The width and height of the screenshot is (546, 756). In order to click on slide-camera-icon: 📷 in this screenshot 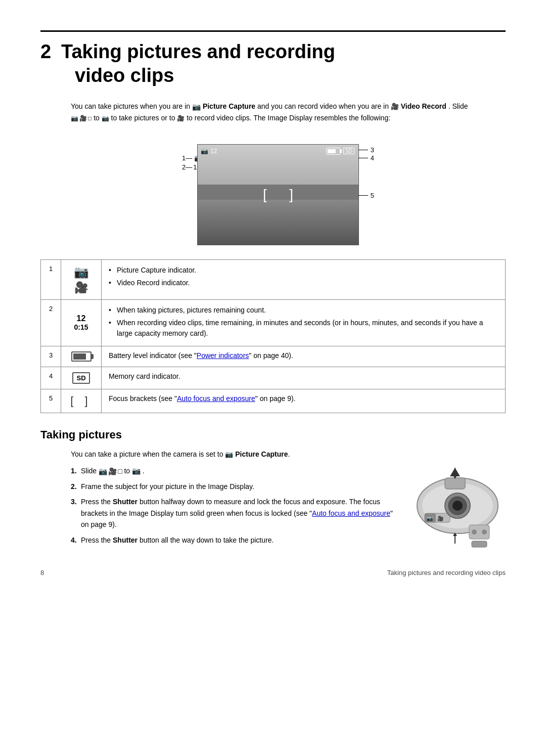, I will do `click(75, 118)`.